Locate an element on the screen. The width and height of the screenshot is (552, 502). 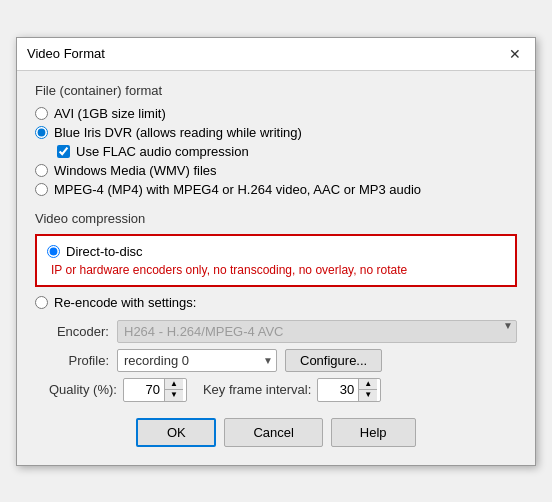
bottom-buttons: OK Cancel Help is located at coordinates (276, 432).